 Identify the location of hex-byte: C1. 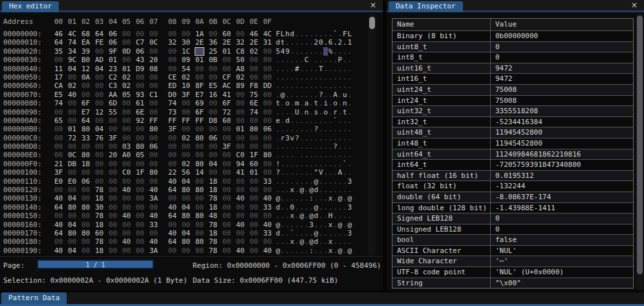
(154, 94).